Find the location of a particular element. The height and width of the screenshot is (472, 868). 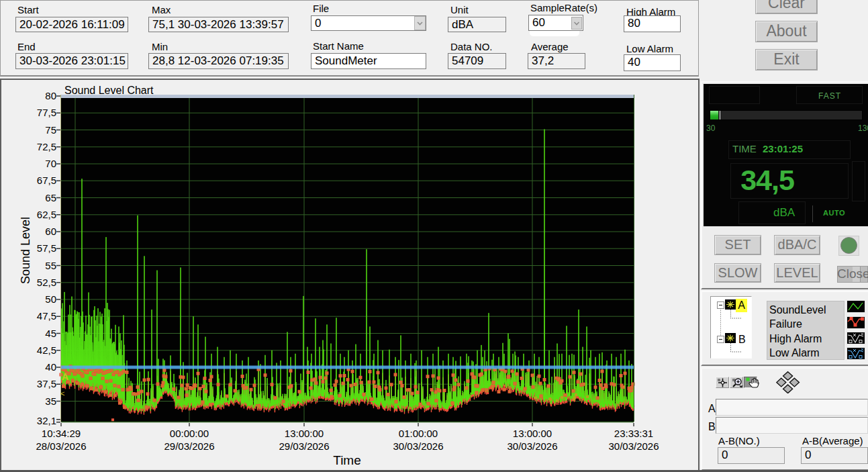

svg-text: 23:33:31 is located at coordinates (634, 434).